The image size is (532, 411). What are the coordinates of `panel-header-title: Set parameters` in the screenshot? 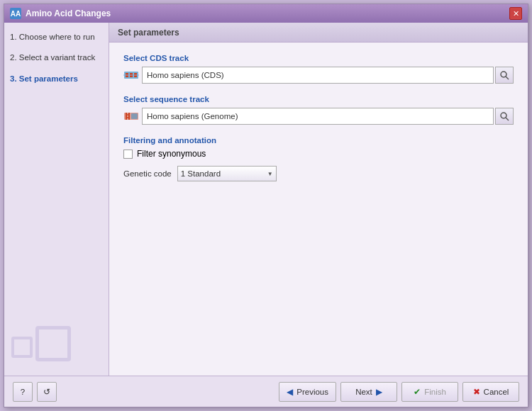 It's located at (149, 33).